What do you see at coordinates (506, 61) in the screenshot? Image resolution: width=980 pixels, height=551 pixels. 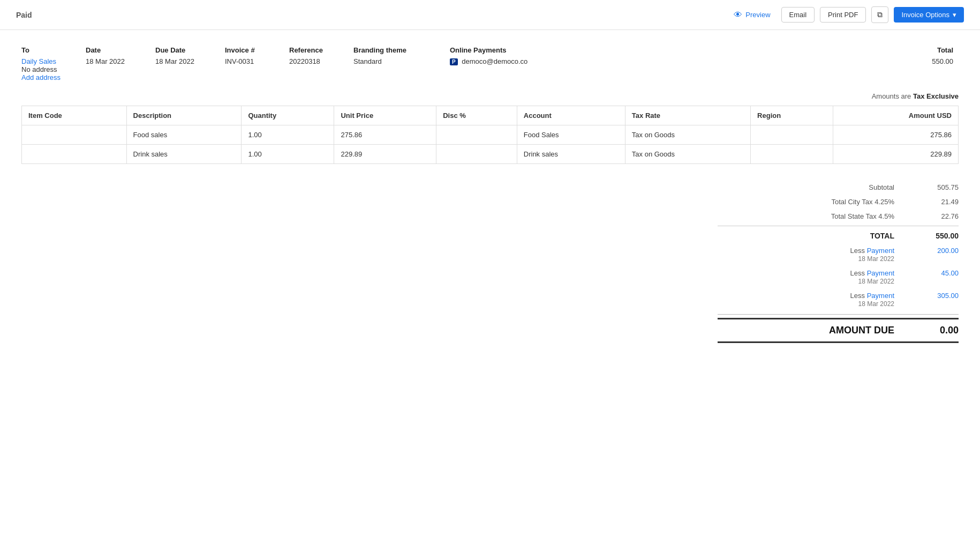 I see `online-payments-value: P democo@democo.co` at bounding box center [506, 61].